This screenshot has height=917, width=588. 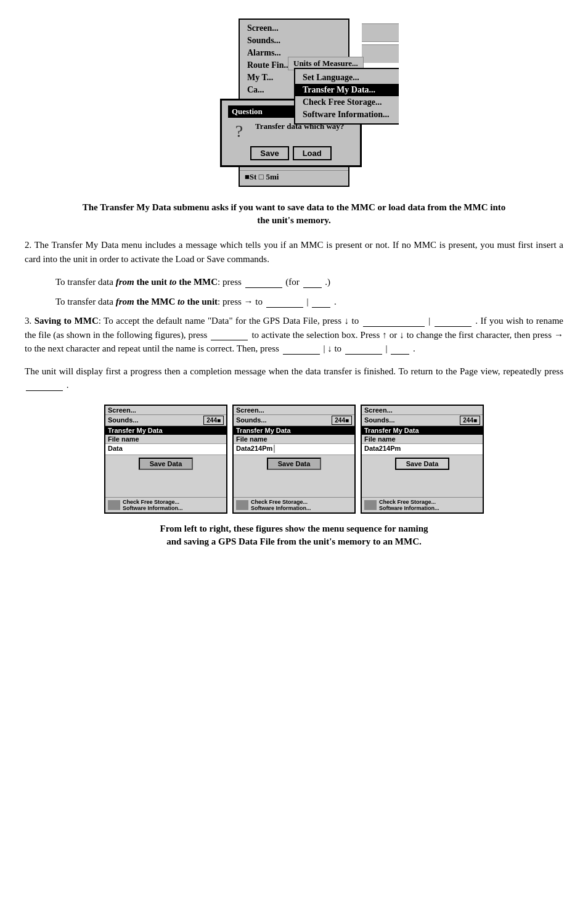 What do you see at coordinates (294, 379) in the screenshot?
I see `paragraph-4: The unit will display first a progress t…` at bounding box center [294, 379].